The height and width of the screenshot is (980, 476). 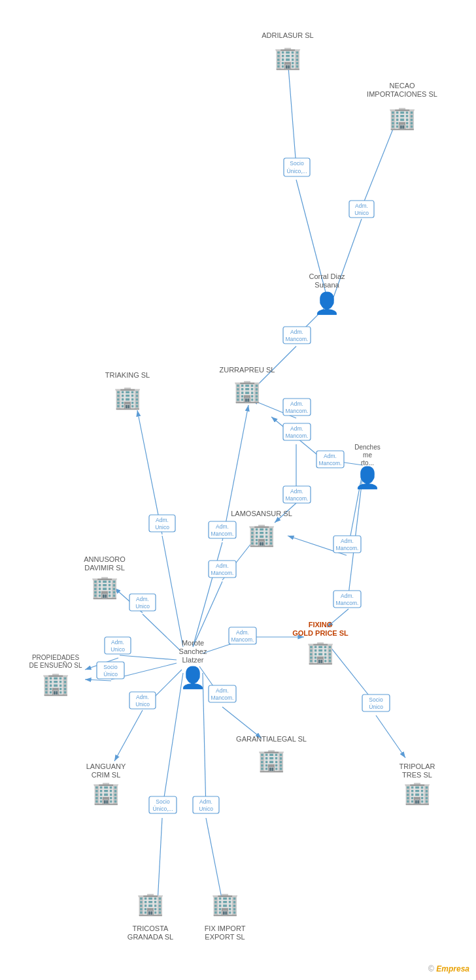 I want to click on corral-icon: 👤, so click(x=327, y=303).